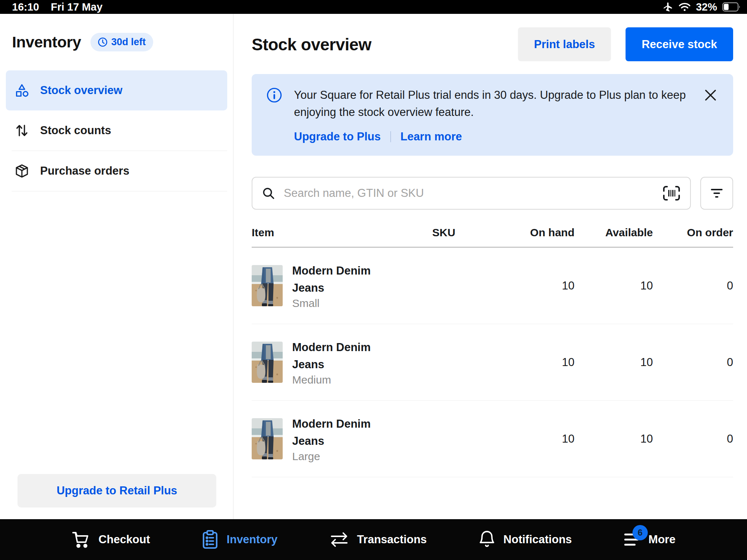 This screenshot has width=747, height=560. Describe the element at coordinates (81, 540) in the screenshot. I see `cart-icon` at that location.